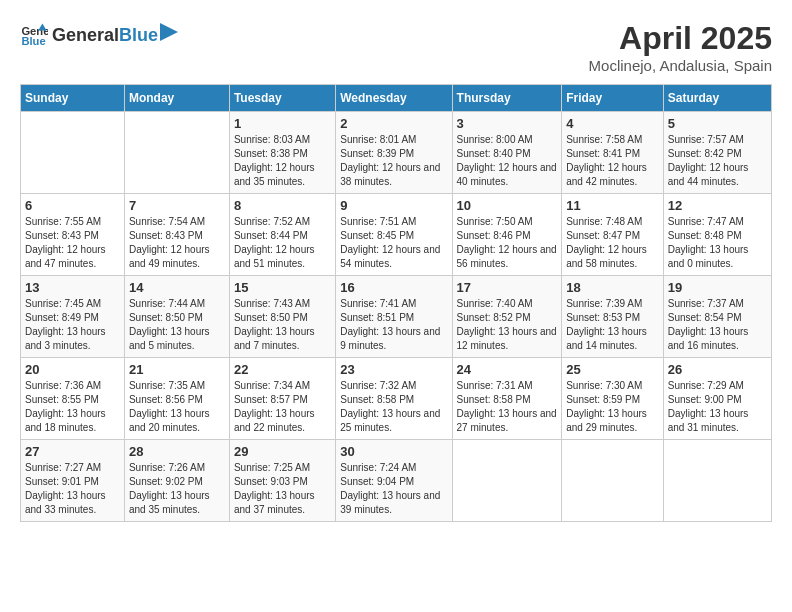 Image resolution: width=792 pixels, height=612 pixels. What do you see at coordinates (73, 317) in the screenshot?
I see `calendar-cell: 13Sunrise: 7:45 AMSunset: 8:49 PMDayligh…` at bounding box center [73, 317].